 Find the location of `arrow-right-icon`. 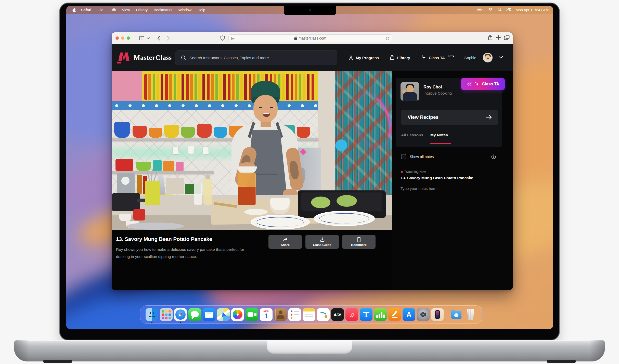

arrow-right-icon is located at coordinates (489, 117).